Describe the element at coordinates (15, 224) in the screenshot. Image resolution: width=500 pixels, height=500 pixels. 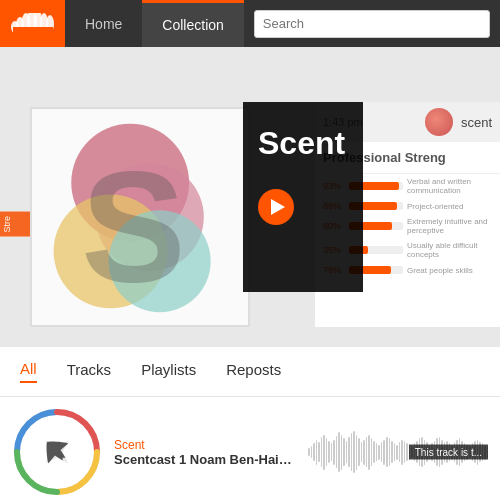
I see `left-text: Stre` at that location.